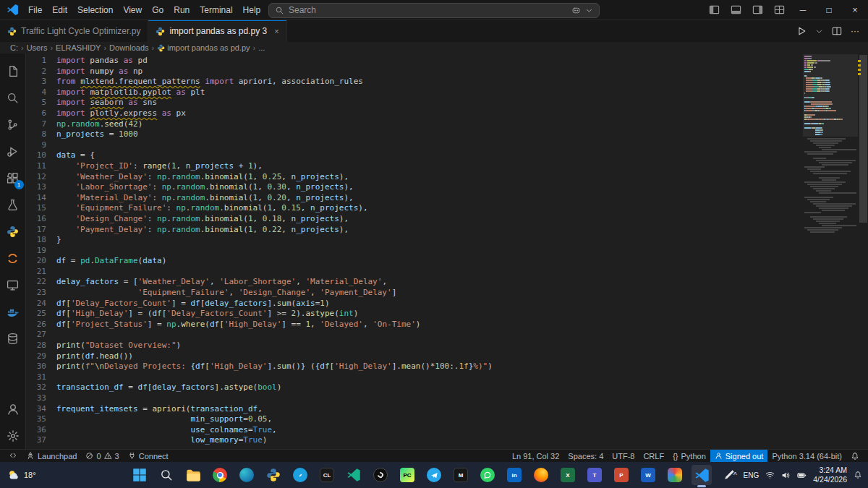 The height and width of the screenshot is (488, 868). Describe the element at coordinates (13, 435) in the screenshot. I see `settings-gear-icon` at that location.